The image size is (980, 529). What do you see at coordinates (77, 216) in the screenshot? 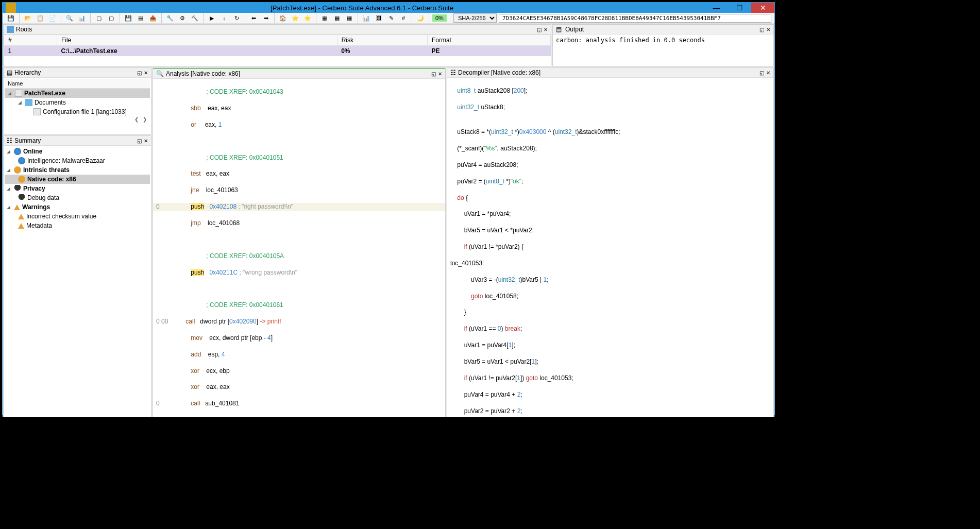
I see `summary-checksum: Incorrect checksum value` at bounding box center [77, 216].